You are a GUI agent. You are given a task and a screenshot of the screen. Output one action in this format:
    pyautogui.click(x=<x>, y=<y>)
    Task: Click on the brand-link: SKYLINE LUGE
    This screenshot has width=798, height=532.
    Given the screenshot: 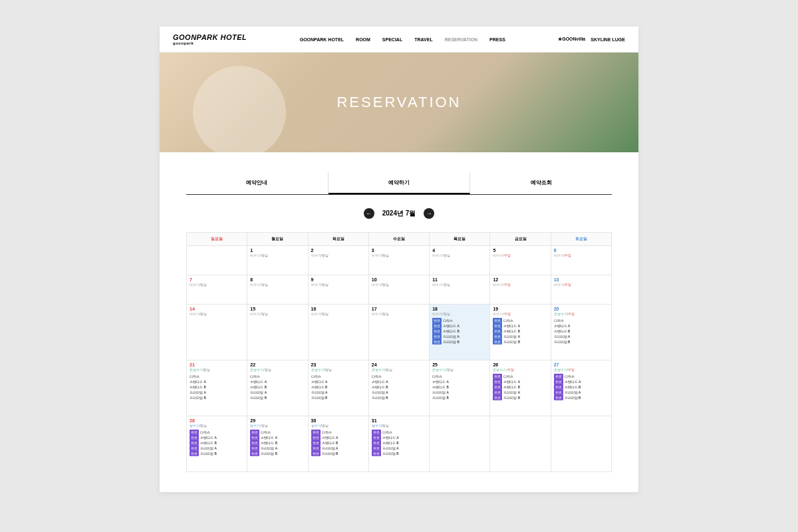 What is the action you would take?
    pyautogui.click(x=608, y=40)
    